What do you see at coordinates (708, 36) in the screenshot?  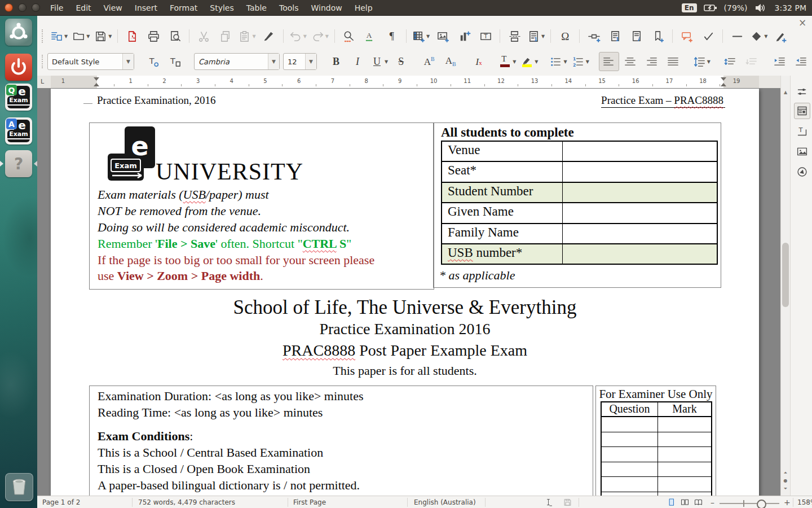 I see `track-changes-button` at bounding box center [708, 36].